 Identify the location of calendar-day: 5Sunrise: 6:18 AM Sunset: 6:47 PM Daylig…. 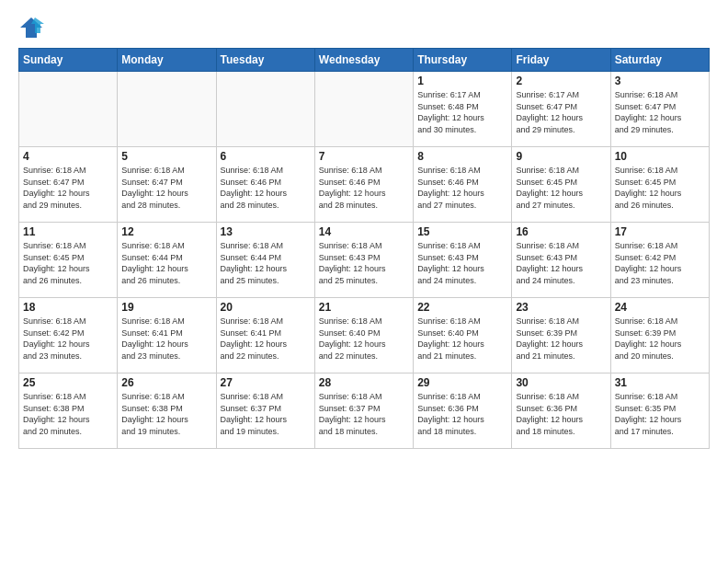
(167, 185).